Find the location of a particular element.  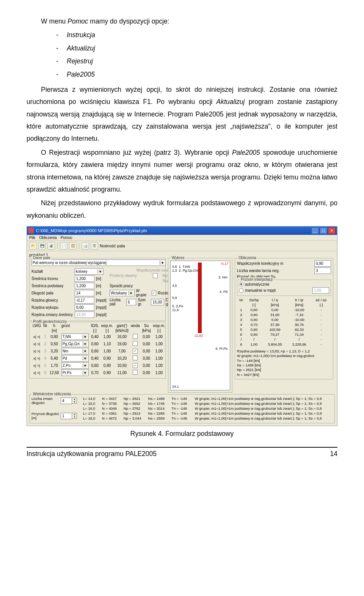

p1-tail: mamy do dyspozycji opcje: is located at coordinates (129, 21).